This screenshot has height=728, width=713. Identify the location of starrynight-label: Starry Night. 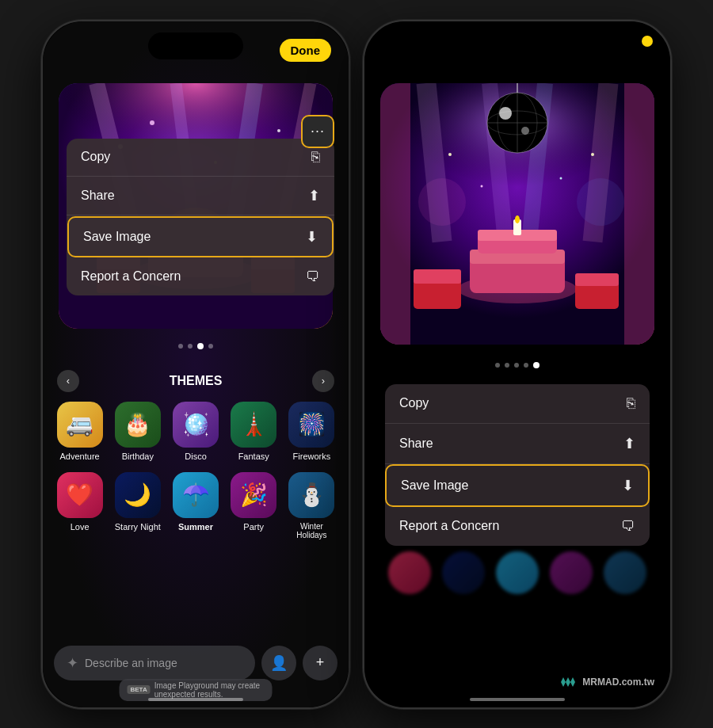
(138, 527).